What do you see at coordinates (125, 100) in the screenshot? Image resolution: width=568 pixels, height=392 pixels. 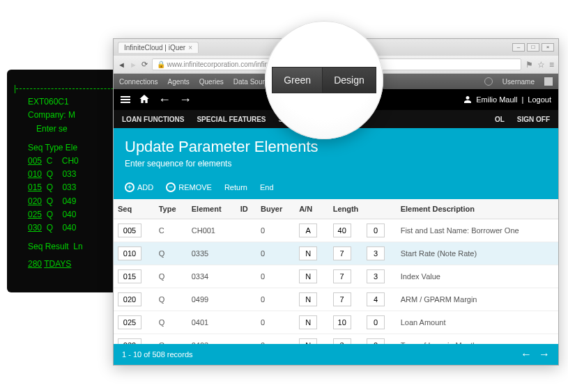 I see `hamburger-icon` at bounding box center [125, 100].